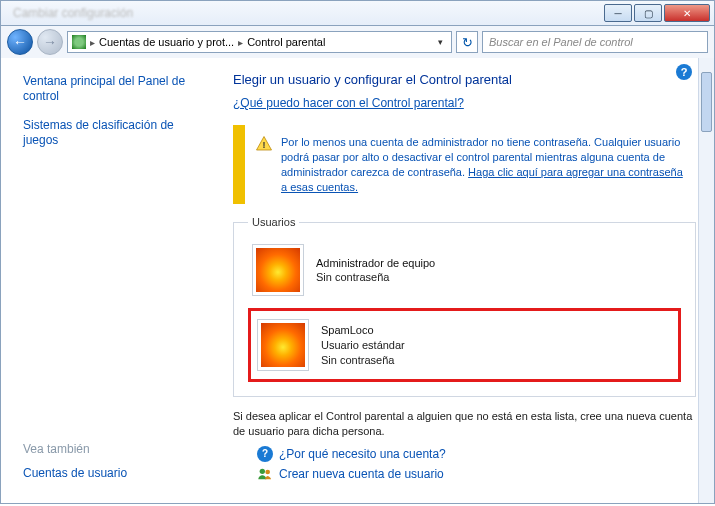 The width and height of the screenshot is (715, 506). I want to click on user-row-admin: Administrador de equipo Sin contraseña, so click(464, 270).